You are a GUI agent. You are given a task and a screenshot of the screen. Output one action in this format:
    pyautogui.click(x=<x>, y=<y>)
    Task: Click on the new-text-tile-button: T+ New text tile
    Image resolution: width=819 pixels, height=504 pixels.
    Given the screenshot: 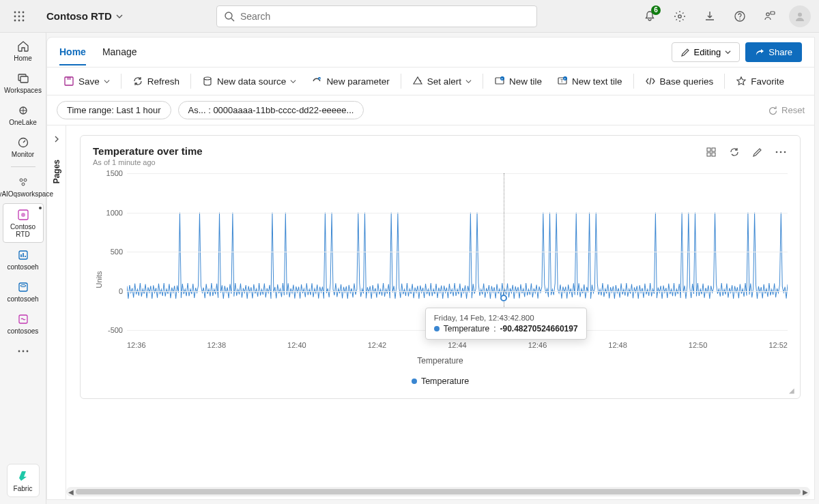 What is the action you would take?
    pyautogui.click(x=590, y=81)
    